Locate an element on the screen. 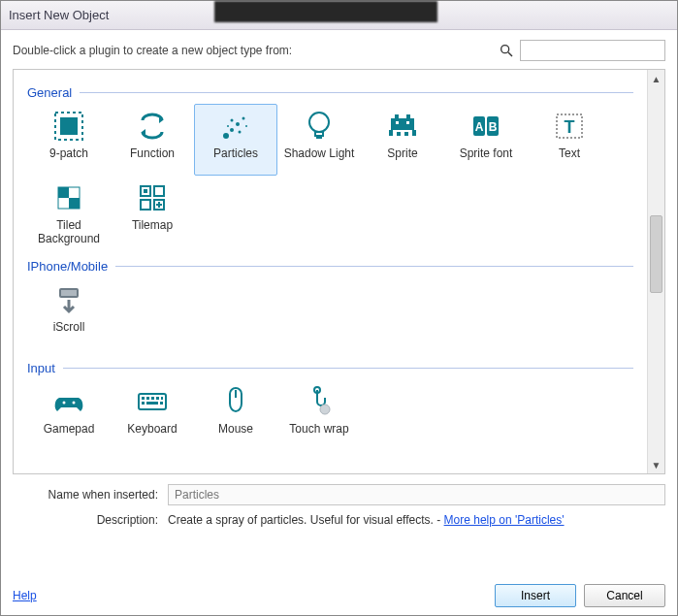 The width and height of the screenshot is (678, 616). plugin-label: Sprite is located at coordinates (402, 154).